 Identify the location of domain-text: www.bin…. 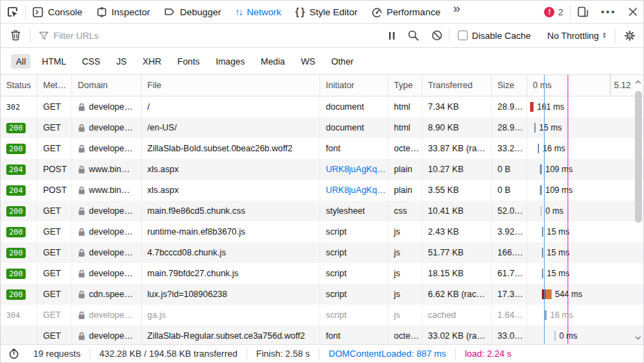
(110, 190).